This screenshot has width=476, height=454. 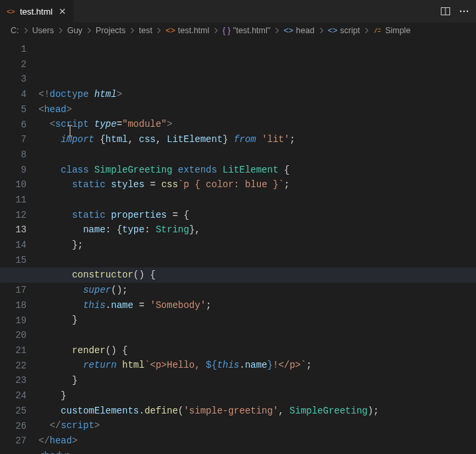 What do you see at coordinates (226, 31) in the screenshot?
I see `braces-icon: { }` at bounding box center [226, 31].